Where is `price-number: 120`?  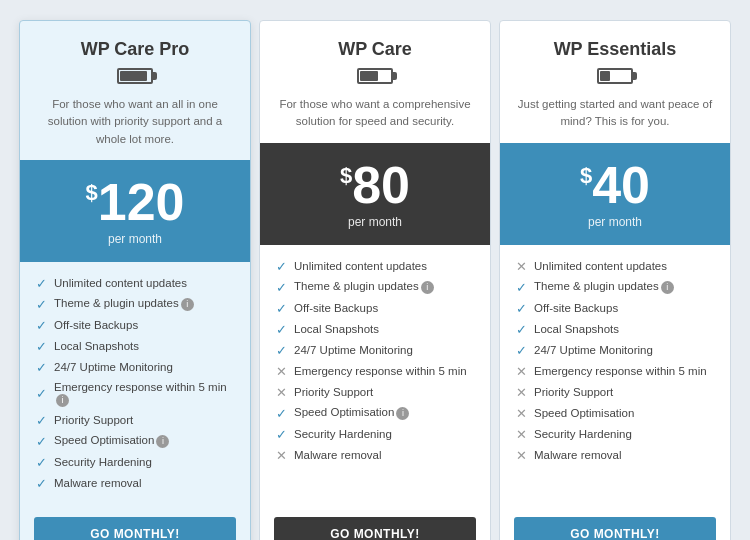 price-number: 120 is located at coordinates (142, 202).